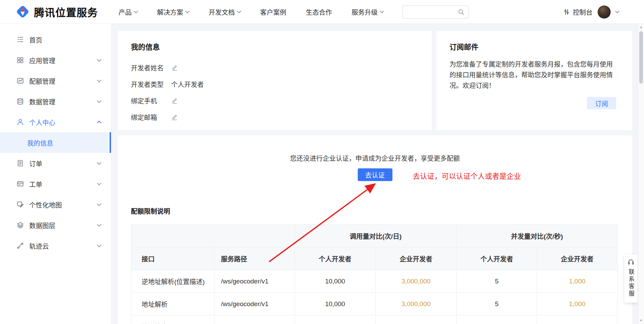 The image size is (644, 324). Describe the element at coordinates (322, 12) in the screenshot. I see `top-navbar: 腾讯位置服务 产品 解决方案 开发文档 客户案例 生态合作 服务升级` at that location.